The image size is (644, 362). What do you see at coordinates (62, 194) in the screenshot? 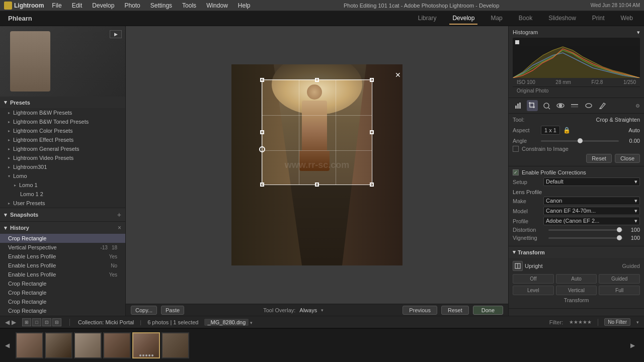
I see `preset-lomo12: Lomo 1 2` at bounding box center [62, 194].